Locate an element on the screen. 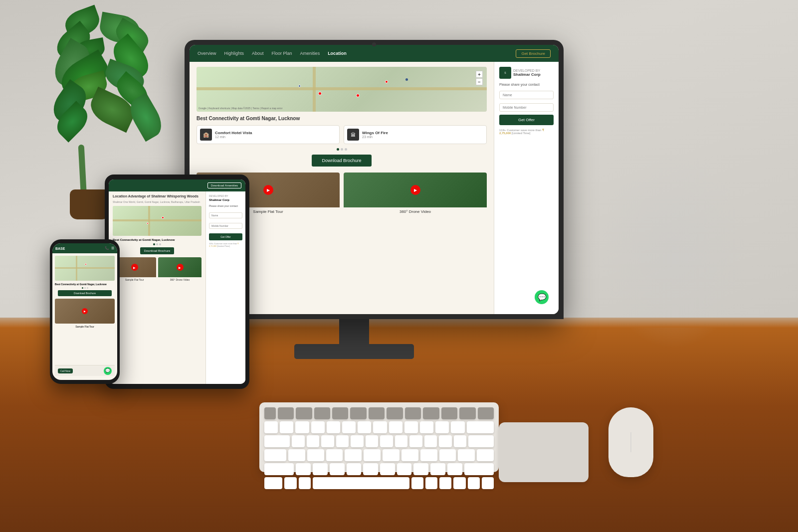 The image size is (798, 532). developer-logo: S is located at coordinates (505, 73).